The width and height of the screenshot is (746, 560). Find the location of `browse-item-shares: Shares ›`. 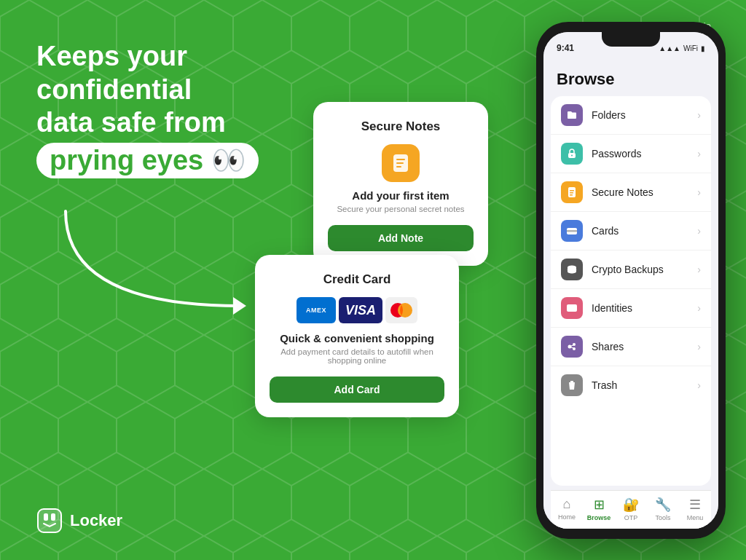

browse-item-shares: Shares › is located at coordinates (631, 347).